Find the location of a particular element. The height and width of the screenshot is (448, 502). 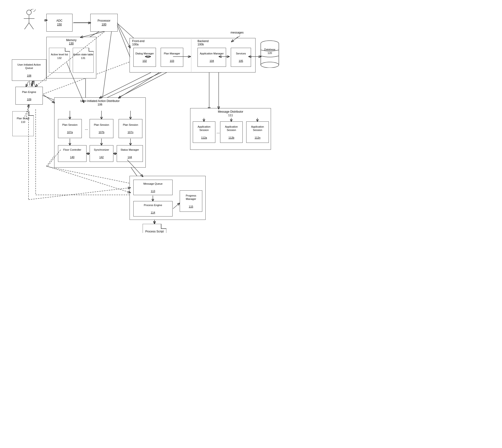

adc-box: ADC 150 is located at coordinates (59, 23).